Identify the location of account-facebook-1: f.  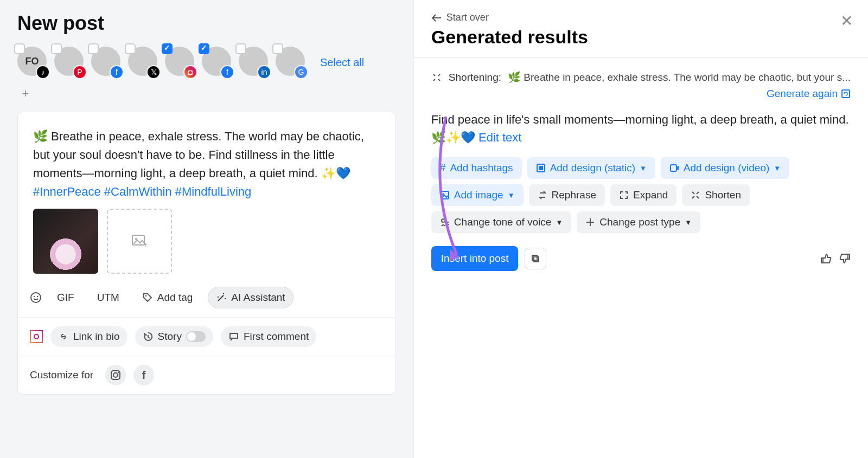
(107, 62).